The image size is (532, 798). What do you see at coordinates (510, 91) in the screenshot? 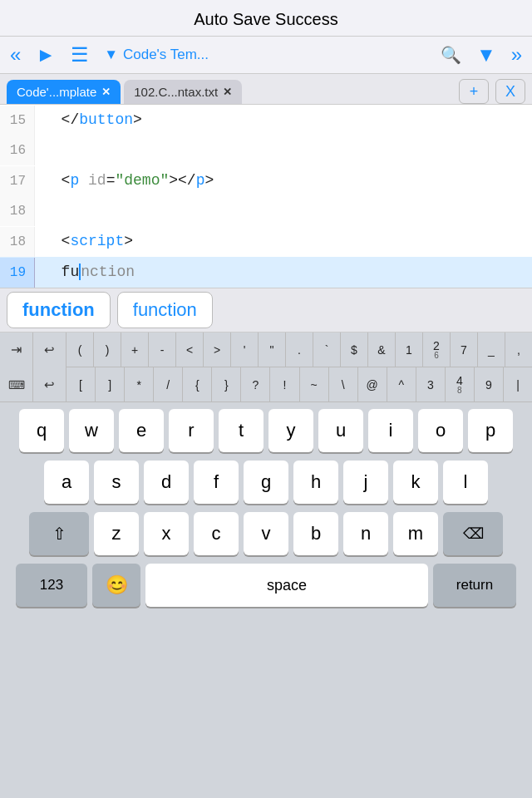
I see `close-tab-button: X` at bounding box center [510, 91].